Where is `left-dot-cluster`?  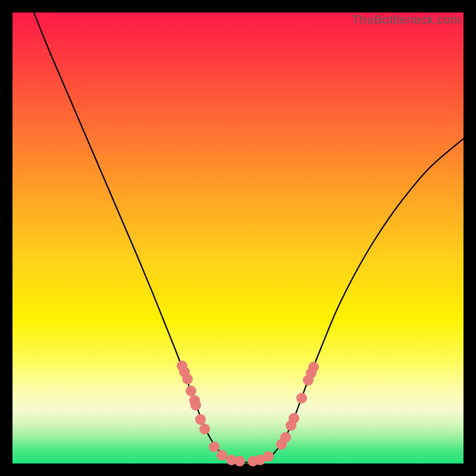
left-dot-cluster is located at coordinates (211, 414).